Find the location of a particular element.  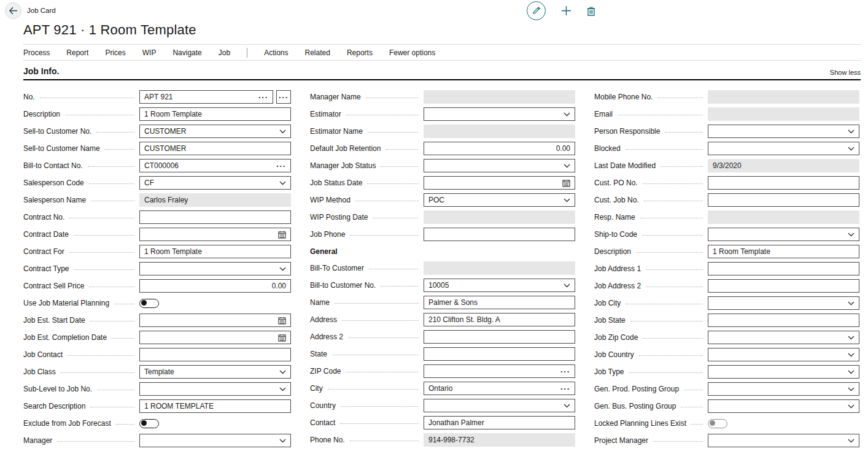

field-input-job-est-completion-date is located at coordinates (215, 337).